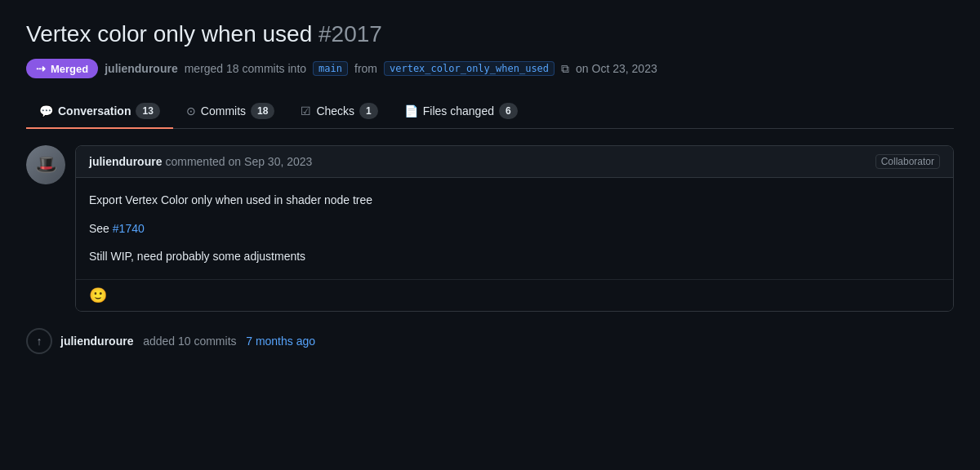 This screenshot has width=980, height=470. What do you see at coordinates (335, 111) in the screenshot?
I see `tab-checks-label: Checks` at bounding box center [335, 111].